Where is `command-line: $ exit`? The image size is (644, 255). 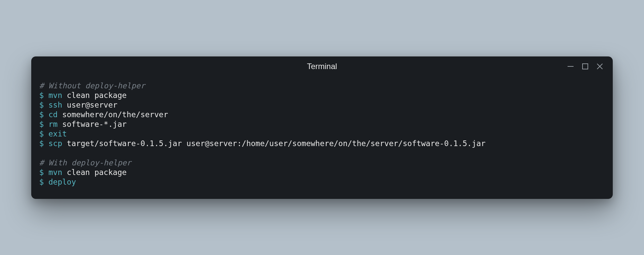
command-line: $ exit is located at coordinates (322, 134).